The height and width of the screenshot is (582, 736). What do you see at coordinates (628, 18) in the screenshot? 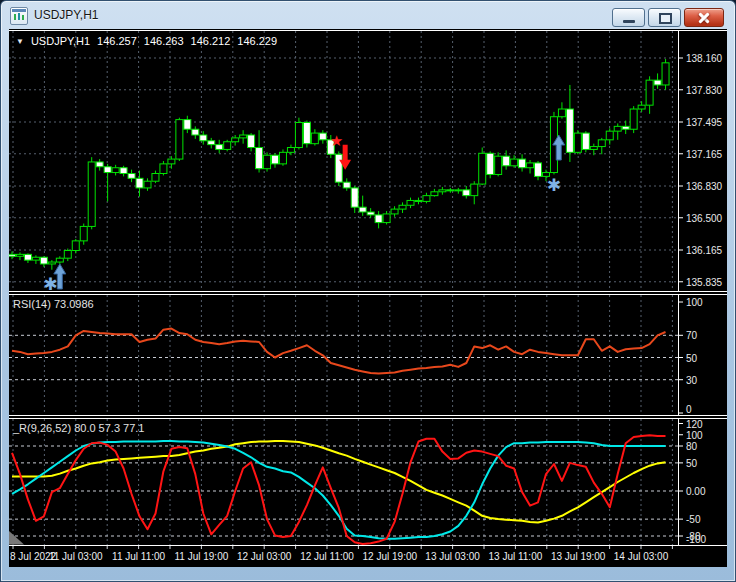
I see `minimize-button` at bounding box center [628, 18].